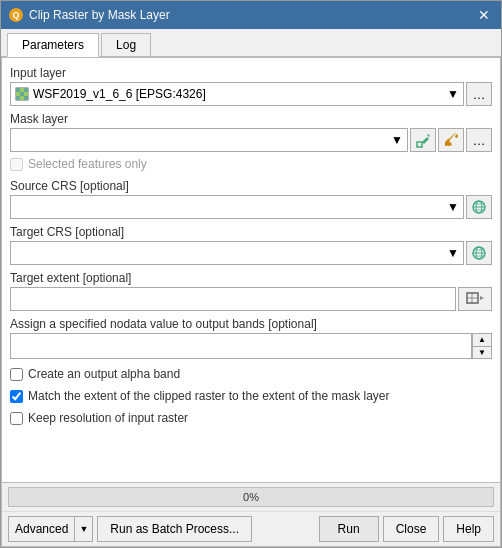 The image size is (502, 548). What do you see at coordinates (482, 340) in the screenshot?
I see `nodata-spin-up-button: ▲` at bounding box center [482, 340].